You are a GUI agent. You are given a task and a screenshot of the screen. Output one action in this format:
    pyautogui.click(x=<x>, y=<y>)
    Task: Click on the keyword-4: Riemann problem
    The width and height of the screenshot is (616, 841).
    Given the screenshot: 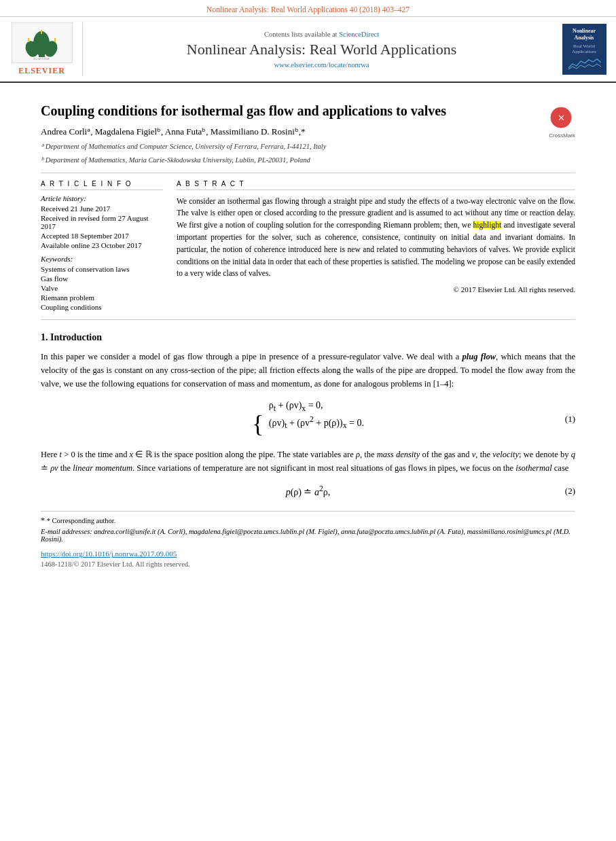 What is the action you would take?
    pyautogui.click(x=102, y=298)
    